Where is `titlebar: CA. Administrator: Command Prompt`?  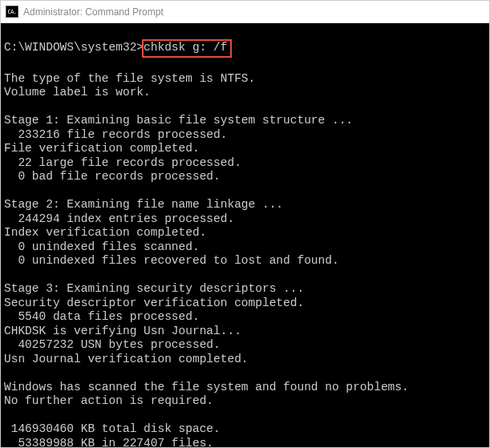 titlebar: CA. Administrator: Command Prompt is located at coordinates (245, 12).